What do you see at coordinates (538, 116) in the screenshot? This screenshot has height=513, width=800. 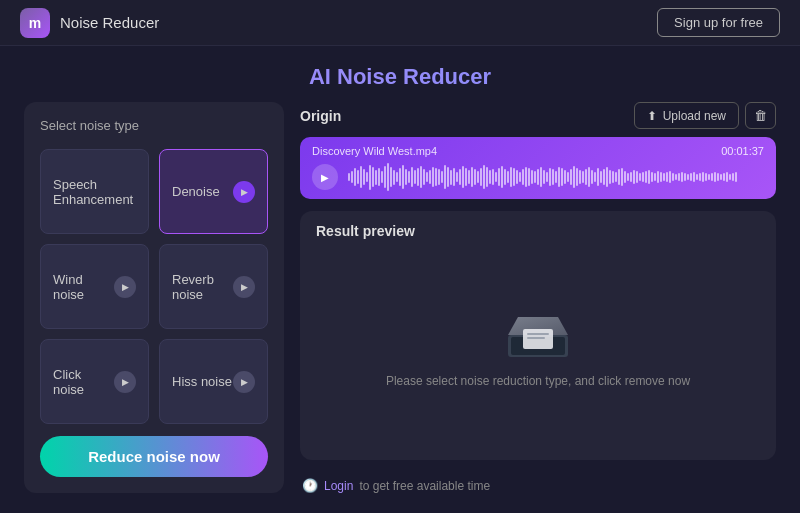 I see `origin-header: Origin ⬆ Upload new 🗑` at bounding box center [538, 116].